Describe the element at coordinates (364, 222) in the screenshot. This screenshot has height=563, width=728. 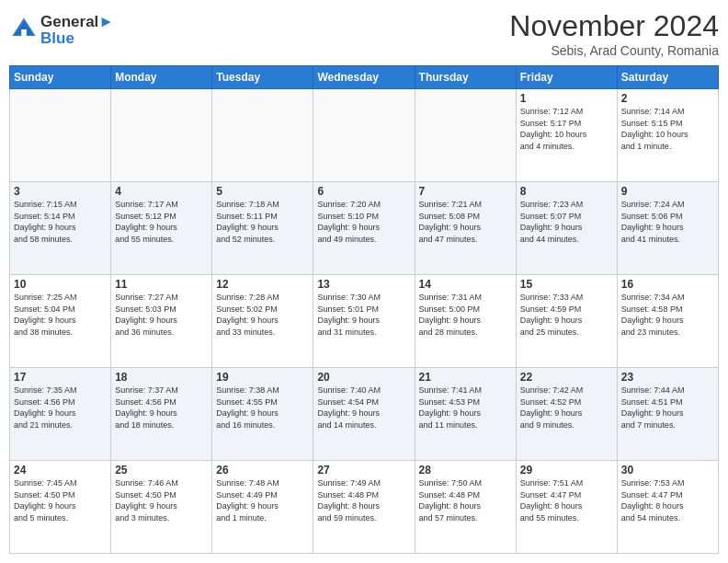
I see `day-info: Sunrise: 7:20 AM Sunset: 5:10 PM Dayligh…` at that location.